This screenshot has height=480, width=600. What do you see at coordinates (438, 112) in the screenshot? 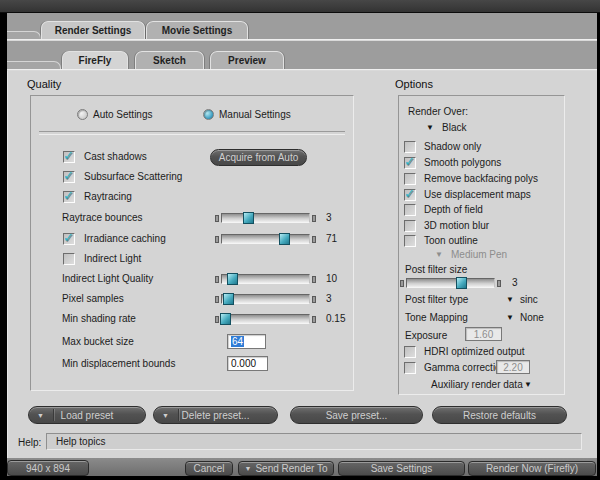
I see `render-over-label: Render Over:` at bounding box center [438, 112].